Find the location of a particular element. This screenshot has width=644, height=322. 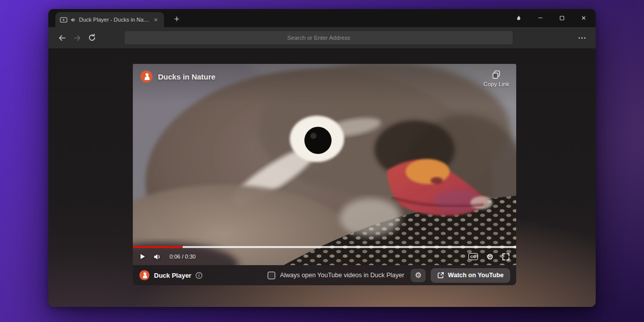

duck-player-brand: Duck Player is located at coordinates (171, 275).